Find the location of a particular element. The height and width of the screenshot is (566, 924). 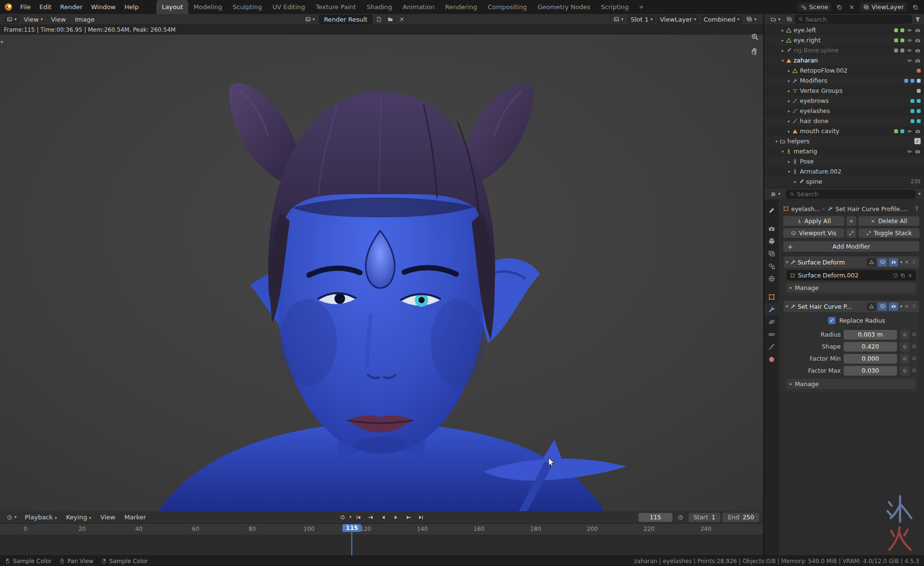

modifier-header: ▾ Set Hair Curve P... ▾ is located at coordinates (851, 306).